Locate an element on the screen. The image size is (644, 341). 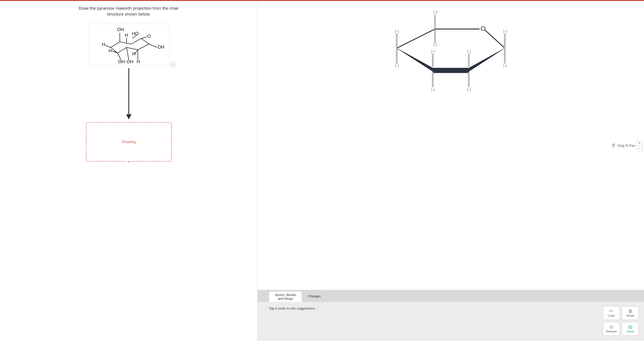
hand-icon is located at coordinates (614, 145).